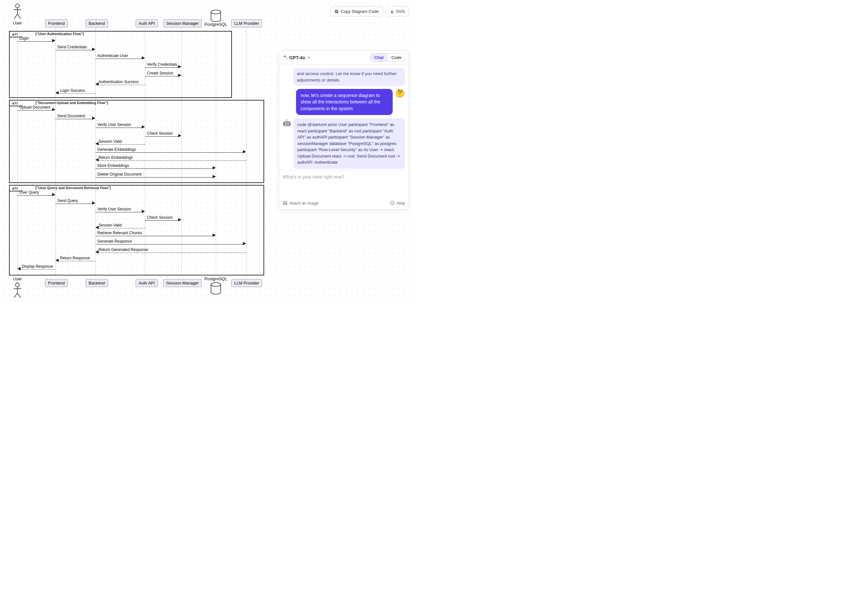  Describe the element at coordinates (370, 11) in the screenshot. I see `toolbar: Copy Diagram Code SVG` at that location.